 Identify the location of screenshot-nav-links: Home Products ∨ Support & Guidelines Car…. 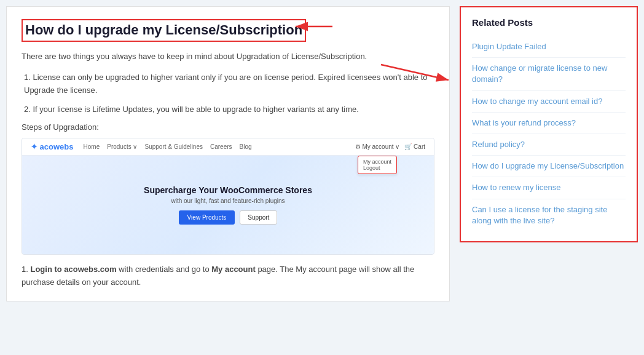
(214, 146).